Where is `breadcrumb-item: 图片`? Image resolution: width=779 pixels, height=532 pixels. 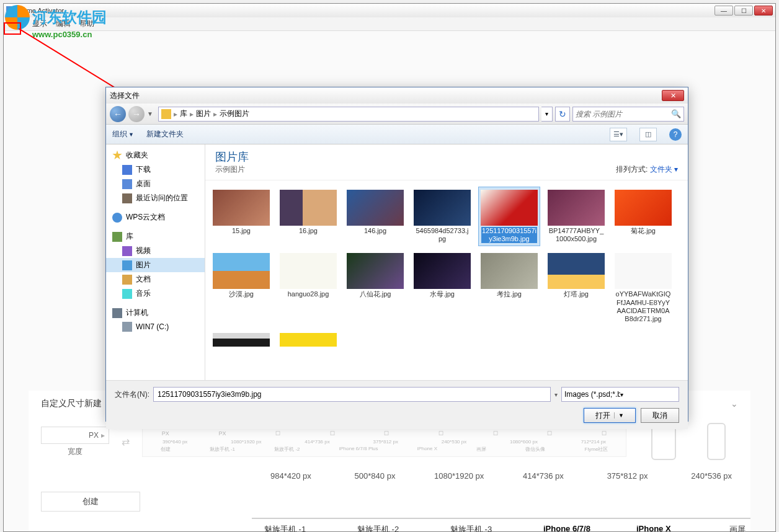
breadcrumb-item: 图片 is located at coordinates (203, 114).